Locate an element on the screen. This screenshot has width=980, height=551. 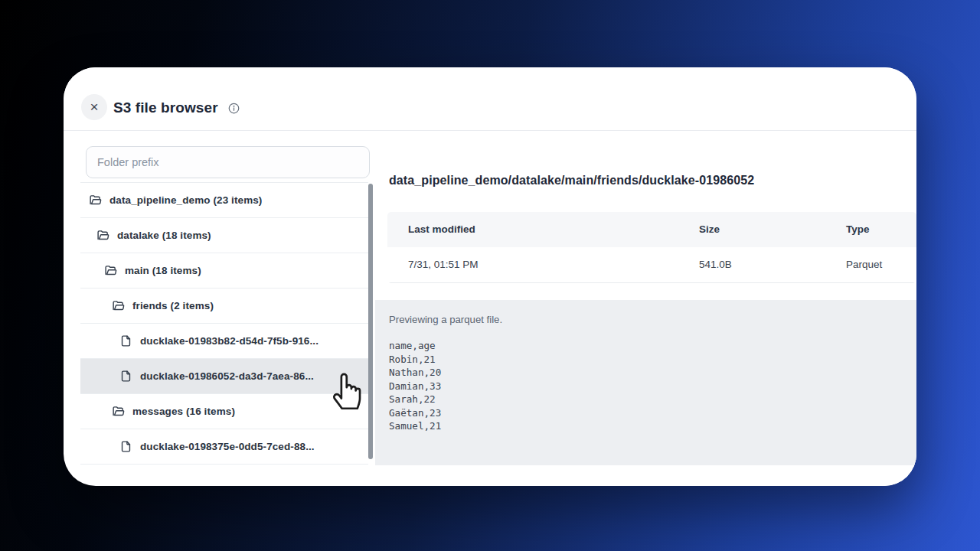
tree-item-label: messages (16 items) is located at coordinates (184, 412).